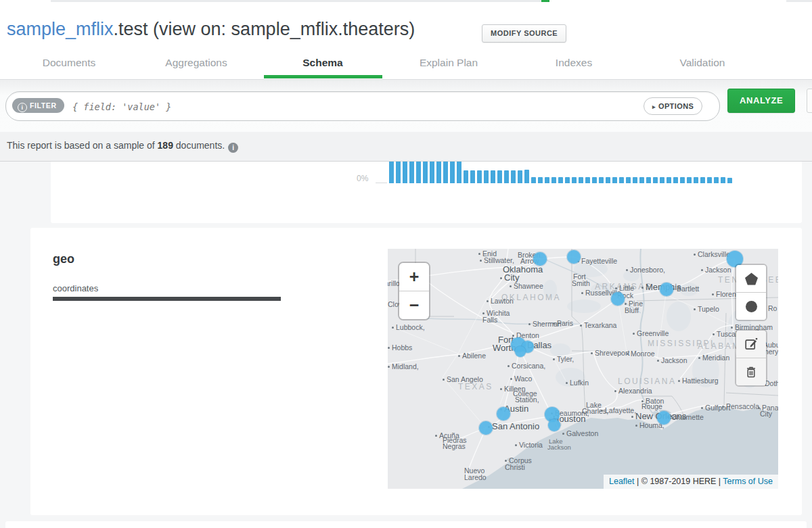 The width and height of the screenshot is (812, 528). I want to click on attribution-copyright: | © 1987-2019 HERE |, so click(679, 481).